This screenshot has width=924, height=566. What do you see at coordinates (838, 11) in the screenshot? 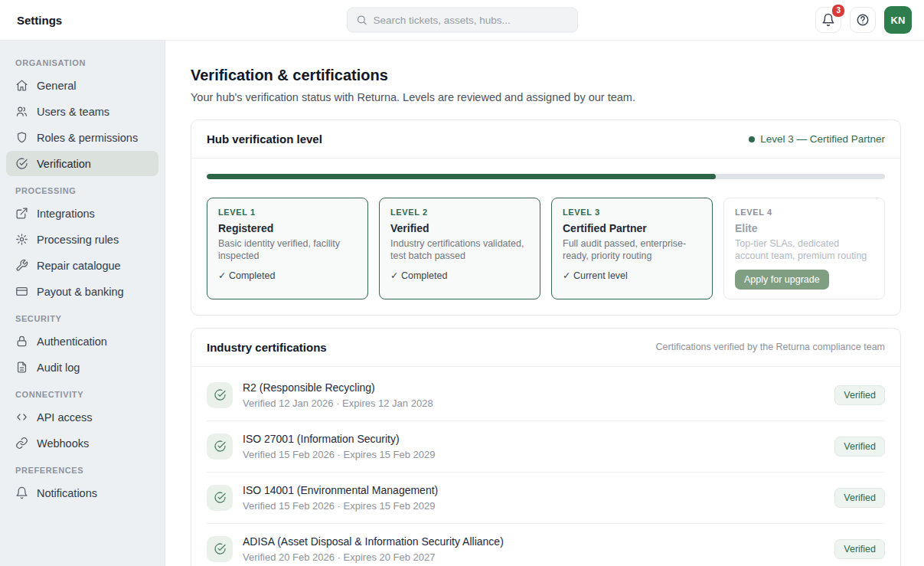
I see `notification-count-badge: 3` at bounding box center [838, 11].